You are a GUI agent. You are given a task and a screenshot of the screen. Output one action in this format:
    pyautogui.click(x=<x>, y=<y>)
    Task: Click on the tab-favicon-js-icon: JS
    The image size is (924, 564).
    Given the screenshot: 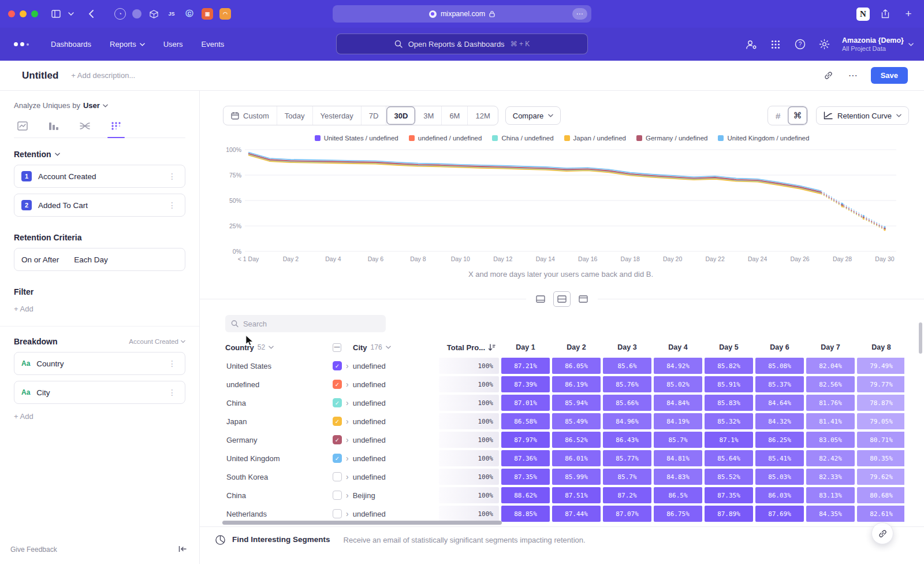 What is the action you would take?
    pyautogui.click(x=172, y=14)
    